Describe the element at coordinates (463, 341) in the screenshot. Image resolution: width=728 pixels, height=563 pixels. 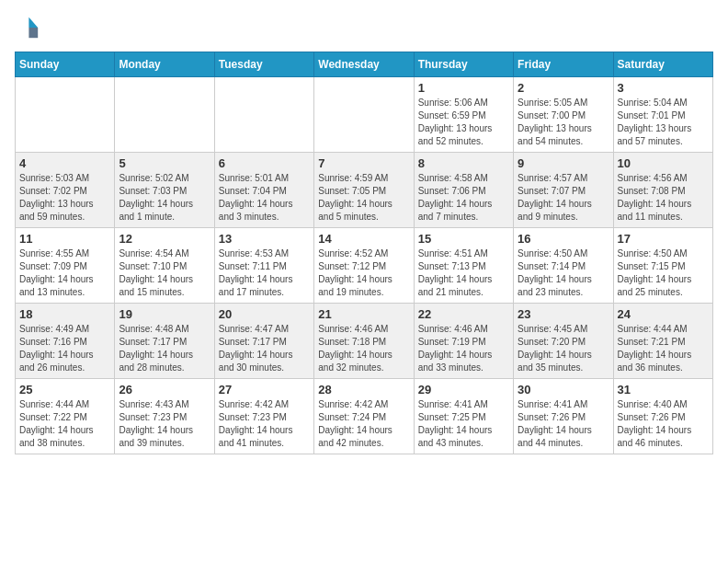
I see `calendar-cell: 22Sunrise: 4:46 AM Sunset: 7:19 PM Dayli…` at that location.